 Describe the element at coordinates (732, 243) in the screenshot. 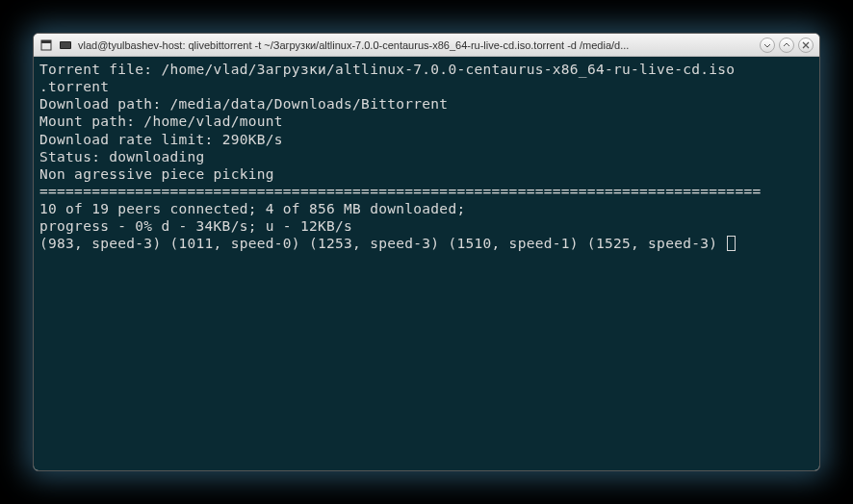

I see `terminal-cursor` at that location.